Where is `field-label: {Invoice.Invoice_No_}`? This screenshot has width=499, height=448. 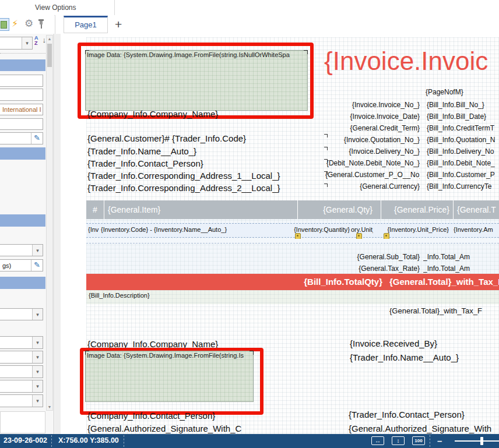
field-label: {Invoice.Invoice_No_} is located at coordinates (373, 105).